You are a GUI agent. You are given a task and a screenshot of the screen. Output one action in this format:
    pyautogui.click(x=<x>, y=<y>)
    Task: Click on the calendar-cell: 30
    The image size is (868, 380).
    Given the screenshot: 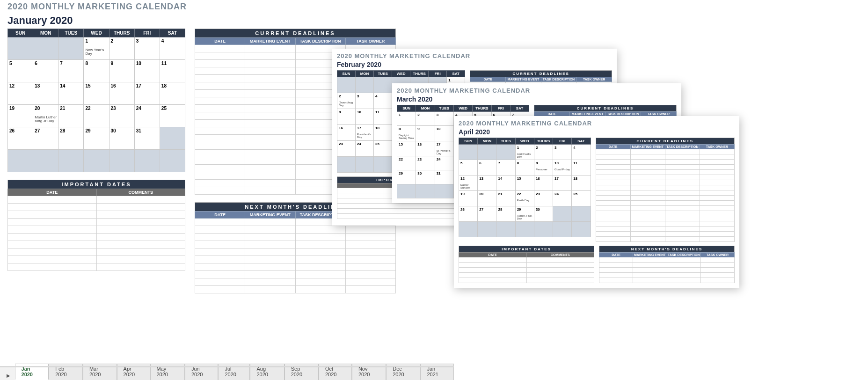 What is the action you would take?
    pyautogui.click(x=543, y=214)
    